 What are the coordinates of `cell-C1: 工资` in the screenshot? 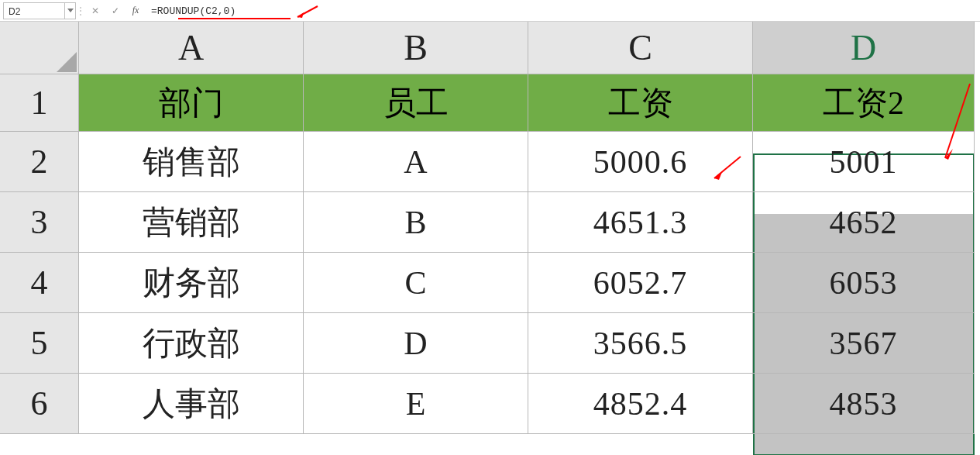 It's located at (641, 103).